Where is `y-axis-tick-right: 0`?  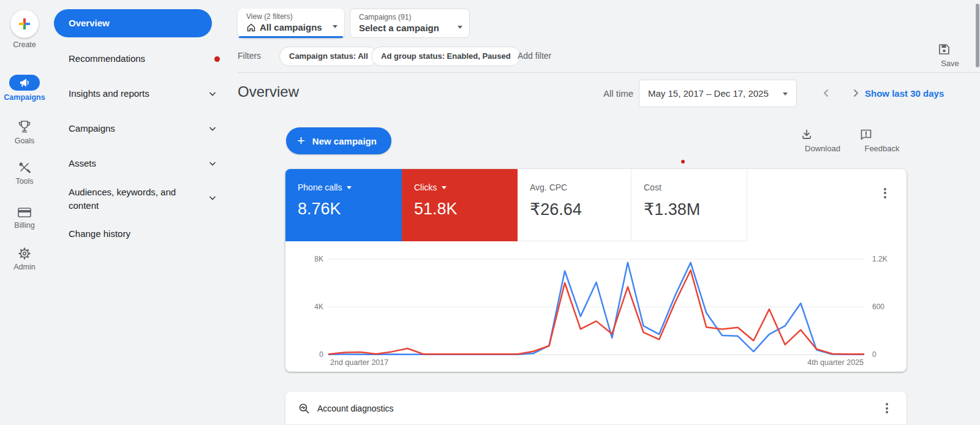
y-axis-tick-right: 0 is located at coordinates (875, 355).